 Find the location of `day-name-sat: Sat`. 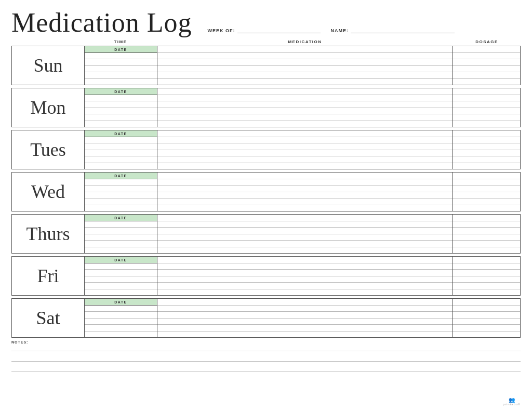

day-name-sat: Sat is located at coordinates (48, 318).